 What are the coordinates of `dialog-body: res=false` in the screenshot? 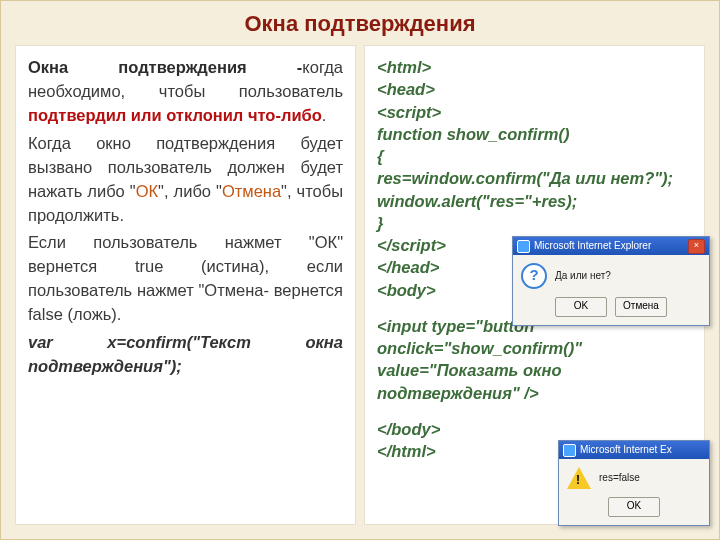 It's located at (634, 476).